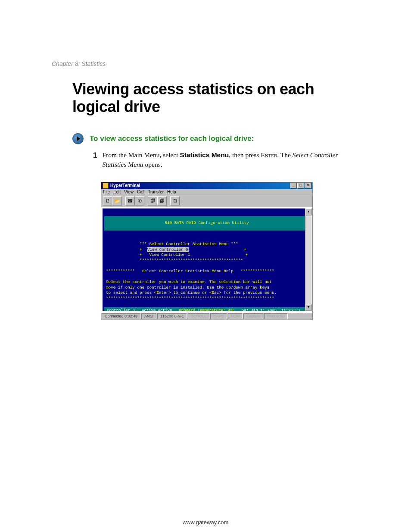 The image size is (411, 532). Describe the element at coordinates (207, 316) in the screenshot. I see `statusbar: Connected 0:02:49 ANSI 115200 8-N-1 SCRO…` at that location.